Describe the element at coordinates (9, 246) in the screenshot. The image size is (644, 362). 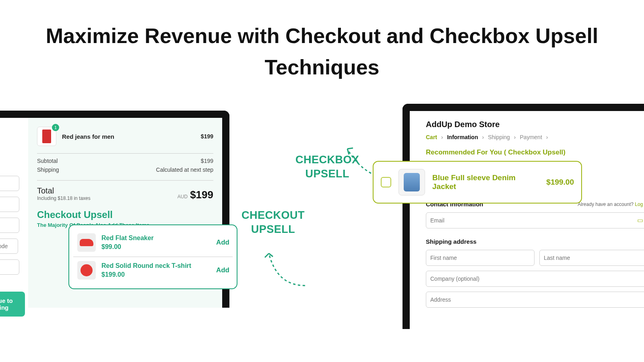
I see `postcode-field` at that location.